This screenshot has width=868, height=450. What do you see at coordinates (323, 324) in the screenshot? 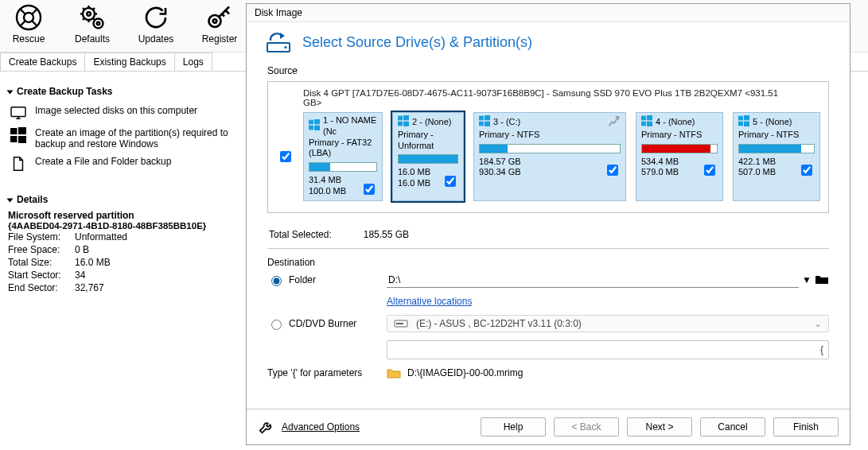
I see `destination-burner-radio: CD/DVD Burner` at bounding box center [323, 324].